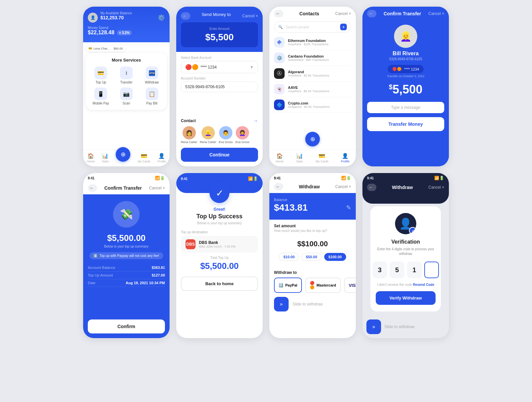 This screenshot has height=402, width=532. What do you see at coordinates (312, 257) in the screenshot?
I see `preset-50: $50.00` at bounding box center [312, 257].